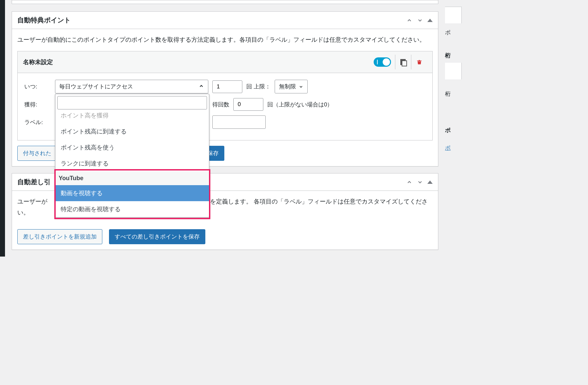  I want to click on desc-prefix: ユーザーが, so click(32, 202).